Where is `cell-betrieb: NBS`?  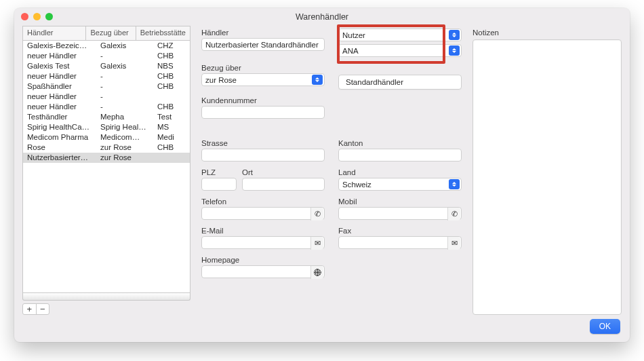
cell-betrieb: NBS is located at coordinates (172, 66).